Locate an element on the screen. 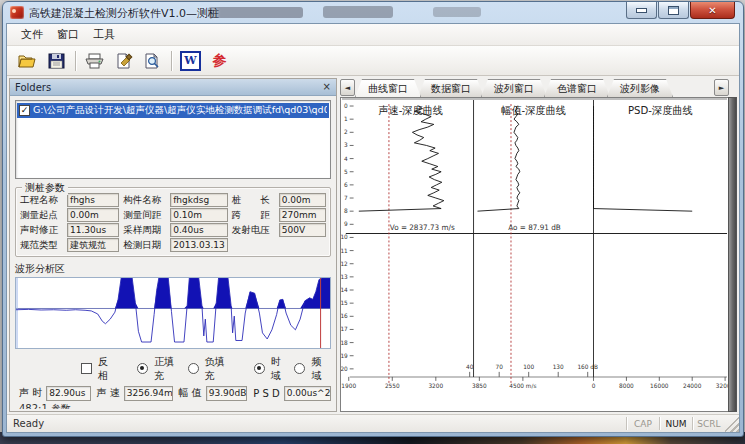 This screenshot has height=444, width=745. preview-magnifier-icon is located at coordinates (152, 61).